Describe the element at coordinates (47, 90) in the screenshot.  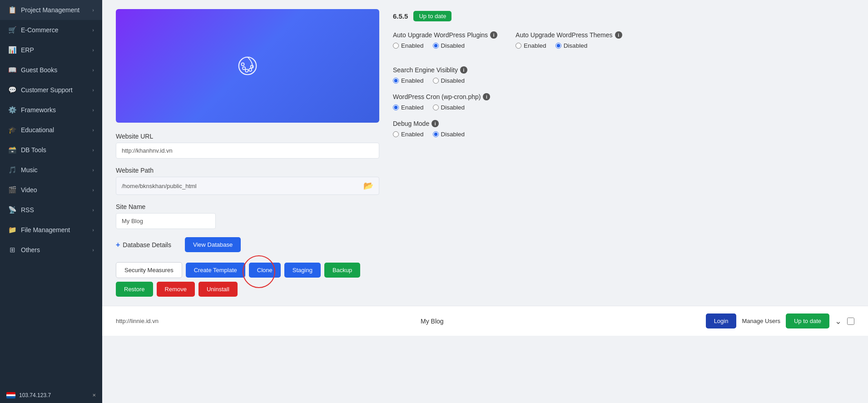
I see `sidebar-label-customer-support: Customer Support` at that location.